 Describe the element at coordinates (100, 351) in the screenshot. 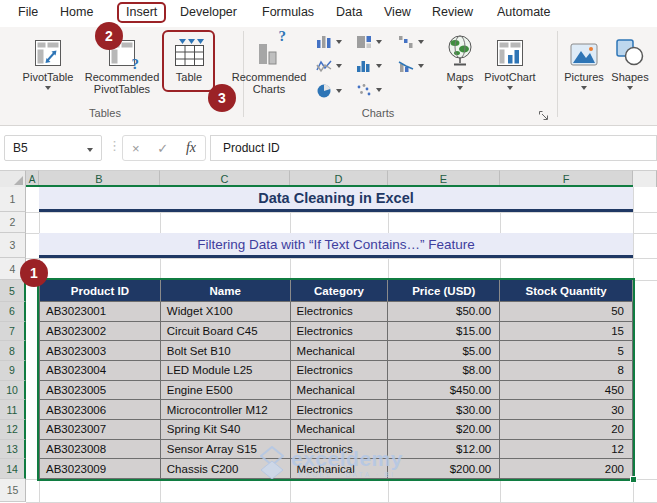

I see `table-cell: AB3023003` at that location.